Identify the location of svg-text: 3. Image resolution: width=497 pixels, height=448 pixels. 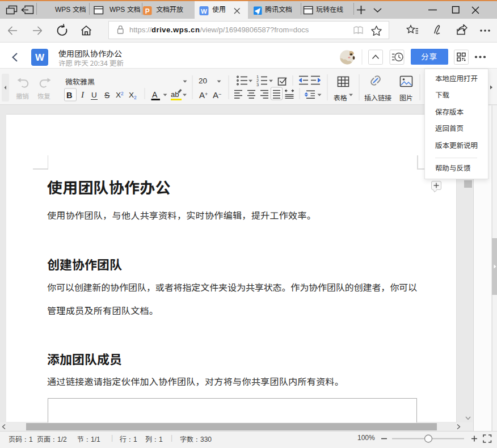
(258, 85).